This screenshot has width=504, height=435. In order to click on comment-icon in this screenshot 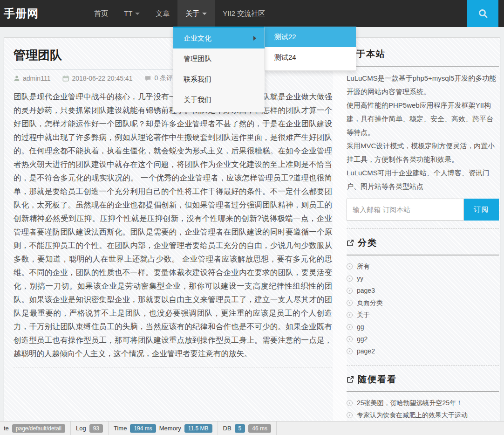, I will do `click(148, 78)`.